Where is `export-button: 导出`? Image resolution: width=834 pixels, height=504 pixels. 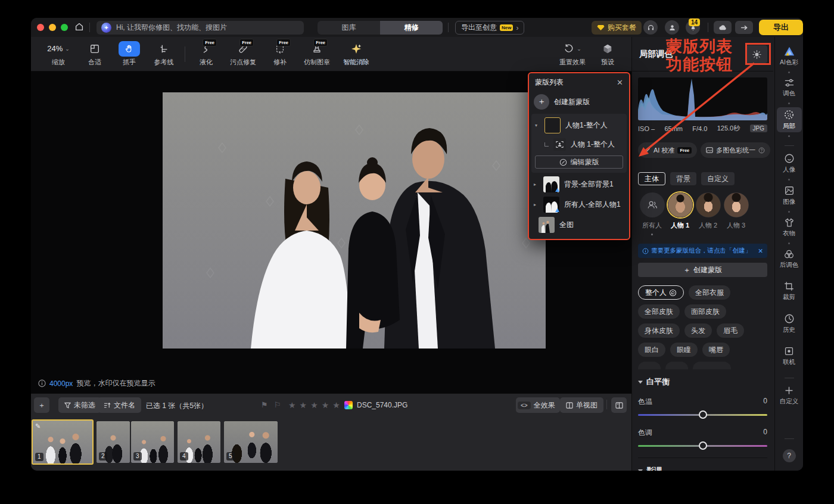
export-button: 导出 is located at coordinates (781, 27).